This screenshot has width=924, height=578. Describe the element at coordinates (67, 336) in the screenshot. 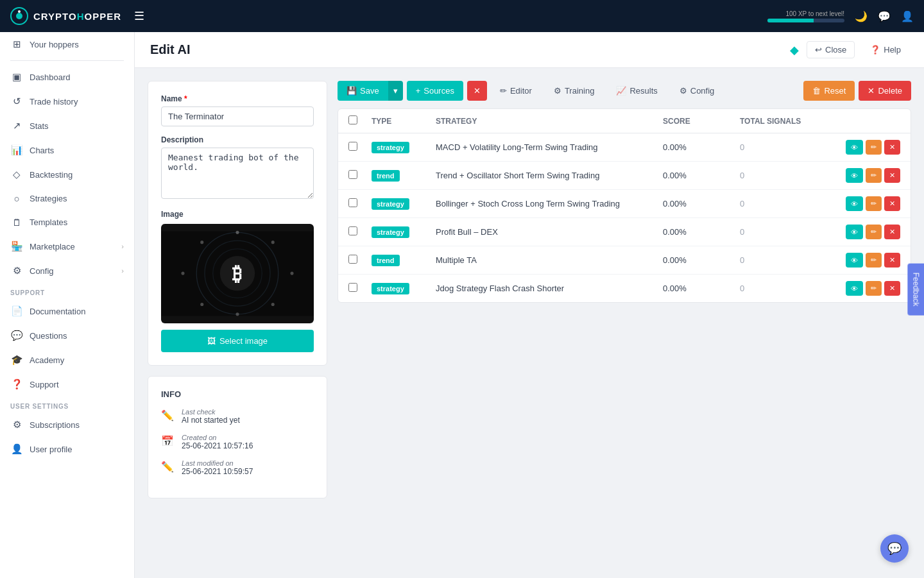

I see `sidebar-item-questions: 💬 Questions` at that location.